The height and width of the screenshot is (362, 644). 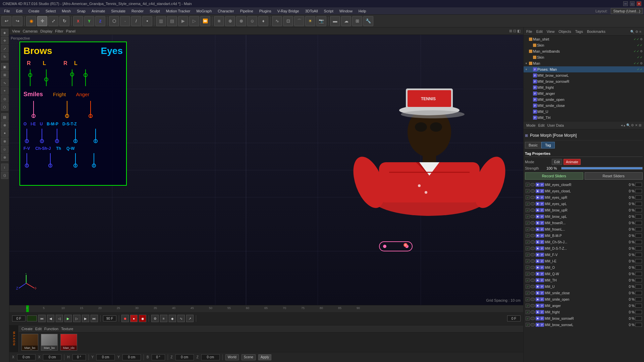 I want to click on tool-point-mode: ·, so click(x=125, y=21).